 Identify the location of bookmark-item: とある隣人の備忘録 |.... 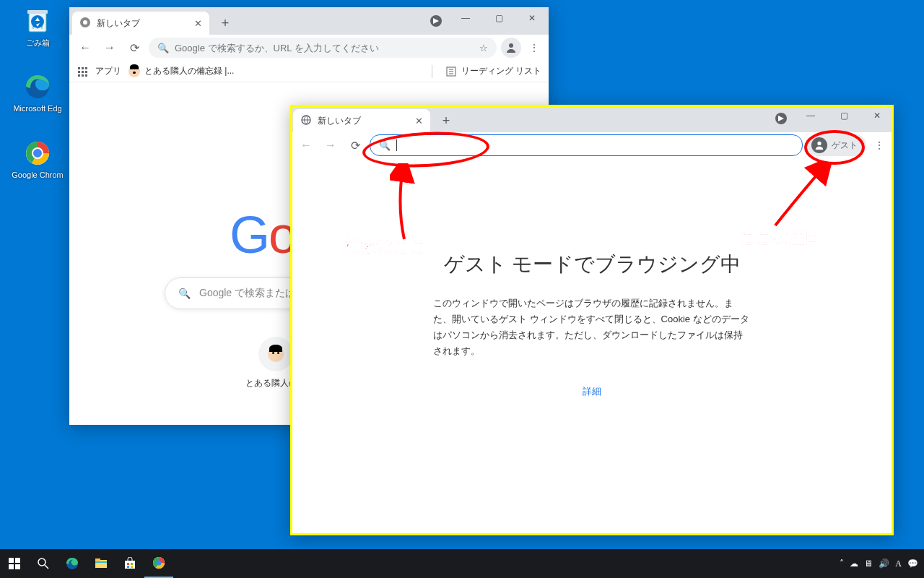
(181, 71).